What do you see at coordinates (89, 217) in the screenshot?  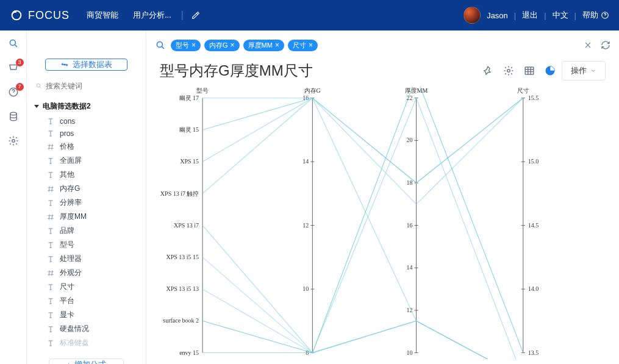 I see `column-item: 厚度MM` at bounding box center [89, 217].